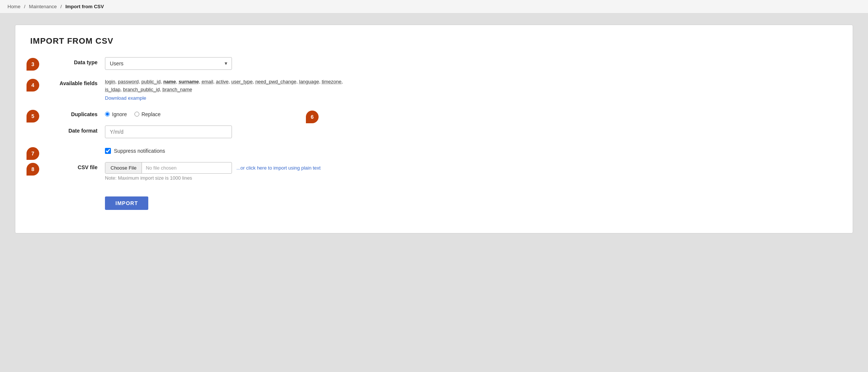 Image resolution: width=868 pixels, height=372 pixels. Describe the element at coordinates (224, 168) in the screenshot. I see `file-input-wrapper: Choose File No file chosen ...or click h…` at that location.